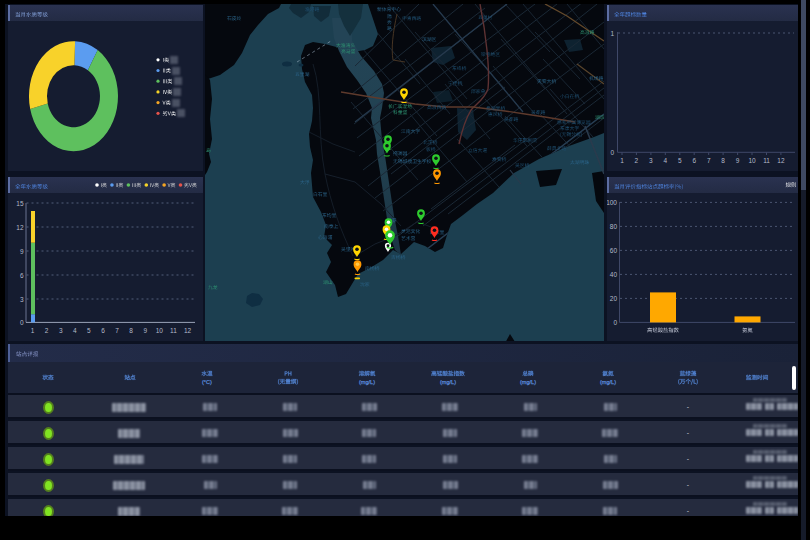 The height and width of the screenshot is (540, 810). I want to click on svg-text: 40, so click(614, 274).